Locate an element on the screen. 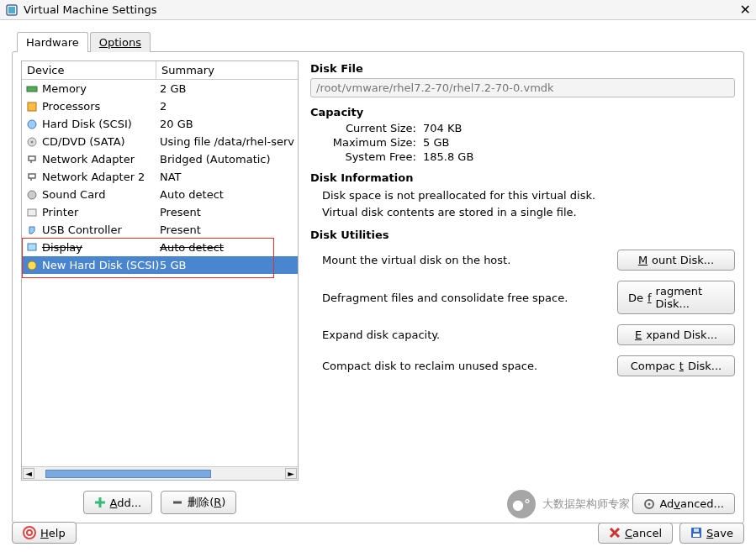 Image resolution: width=756 pixels, height=552 pixels. compact-disk-button: Compact Disk... is located at coordinates (676, 366).